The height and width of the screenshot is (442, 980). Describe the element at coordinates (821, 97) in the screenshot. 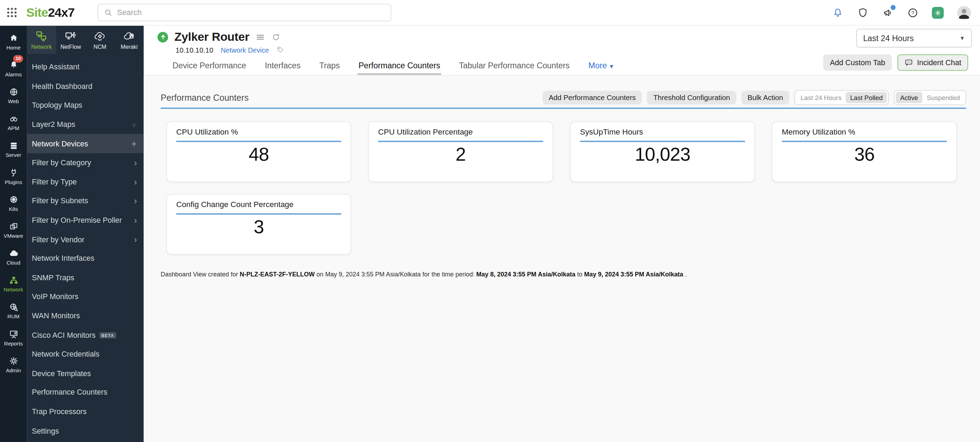

I see `toggle-option-last-24-hours: Last 24 Hours` at that location.